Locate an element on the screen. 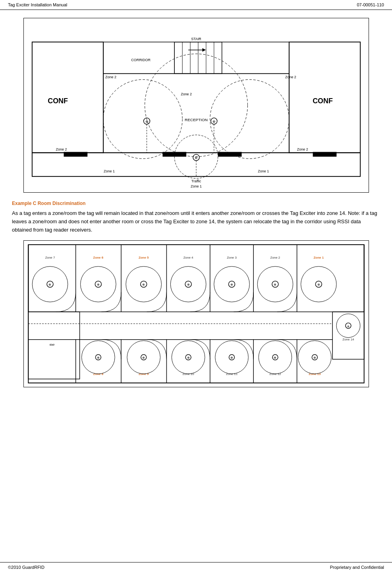 The image size is (392, 576). svg-text: Zone 6 is located at coordinates (98, 257).